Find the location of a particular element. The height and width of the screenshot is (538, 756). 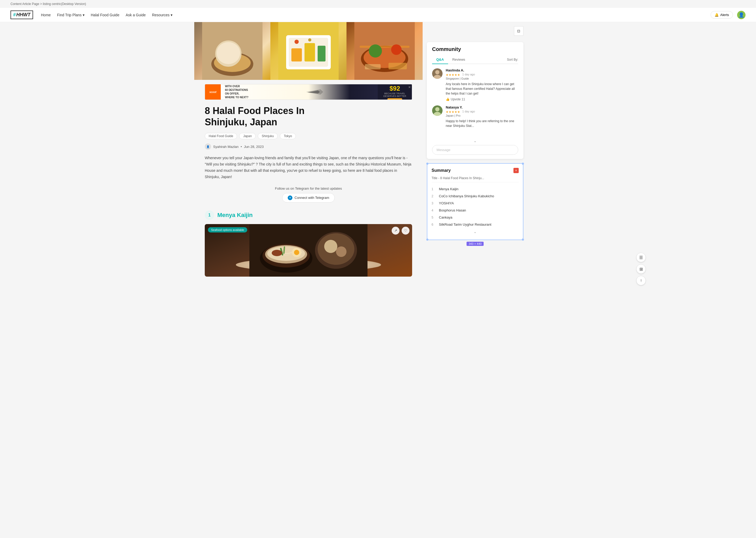

table-view-button: ⊞ is located at coordinates (641, 269).